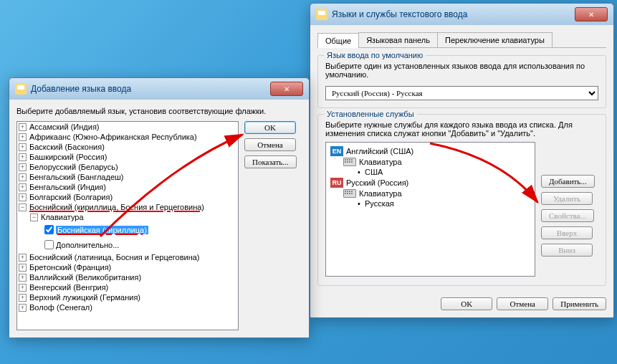  I want to click on default-language-text: Выберите один из установленных языков вв…, so click(461, 70).